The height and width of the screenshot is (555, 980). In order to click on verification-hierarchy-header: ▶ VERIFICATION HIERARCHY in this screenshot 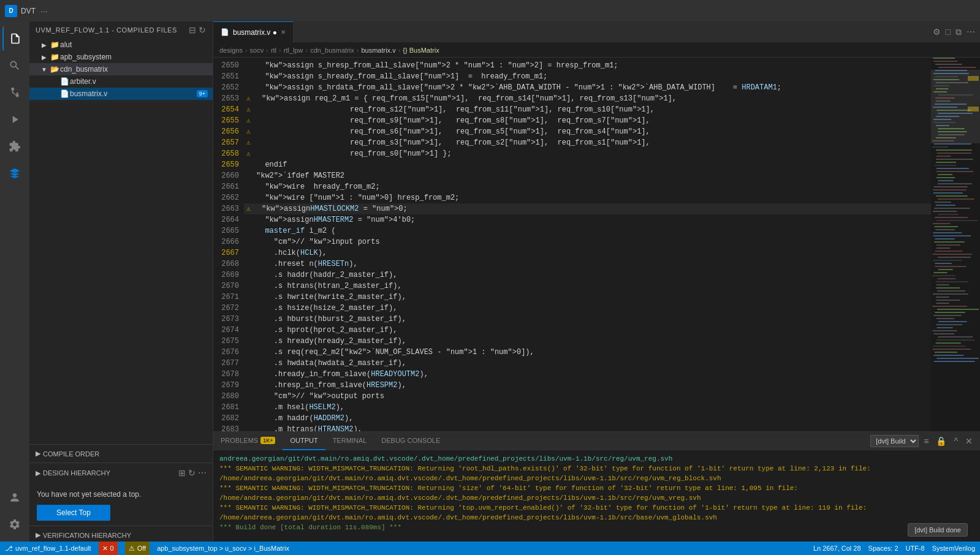, I will do `click(121, 535)`.